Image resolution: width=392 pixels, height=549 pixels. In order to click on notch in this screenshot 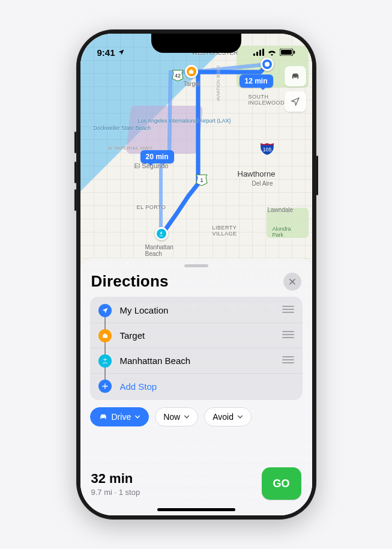, I will do `click(196, 43)`.